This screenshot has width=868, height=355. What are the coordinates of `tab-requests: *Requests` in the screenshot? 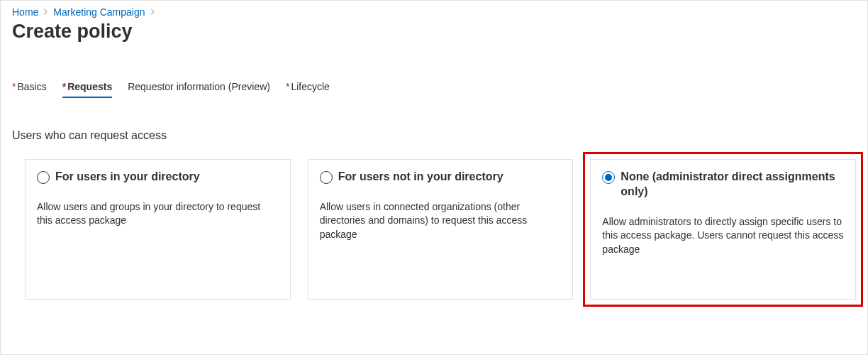 It's located at (87, 89).